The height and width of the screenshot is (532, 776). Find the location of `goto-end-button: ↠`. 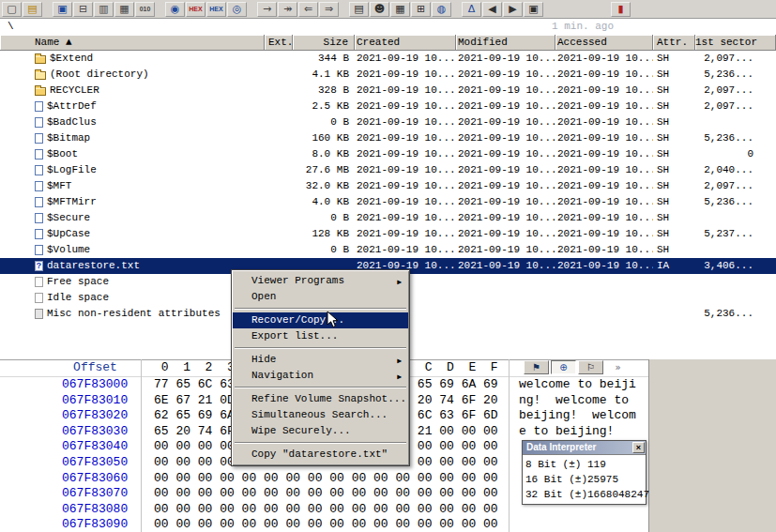

goto-end-button: ↠ is located at coordinates (287, 9).